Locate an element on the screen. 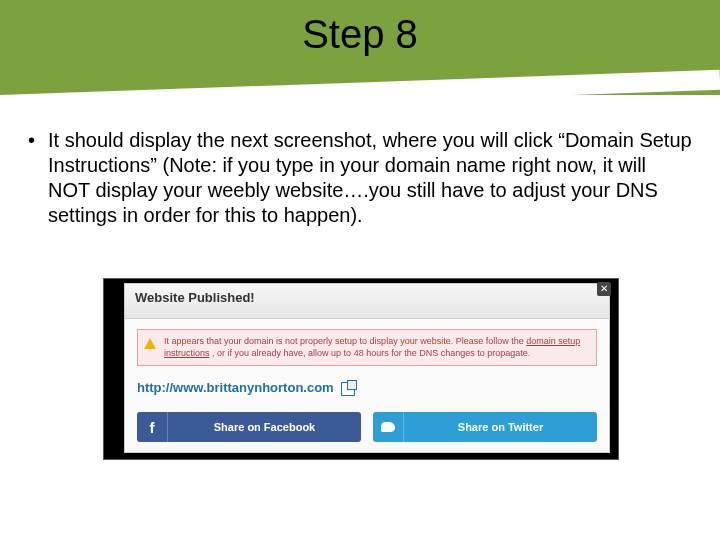 The height and width of the screenshot is (540, 720). alert-text-pre: It appears that your domain is not prope… is located at coordinates (345, 341).